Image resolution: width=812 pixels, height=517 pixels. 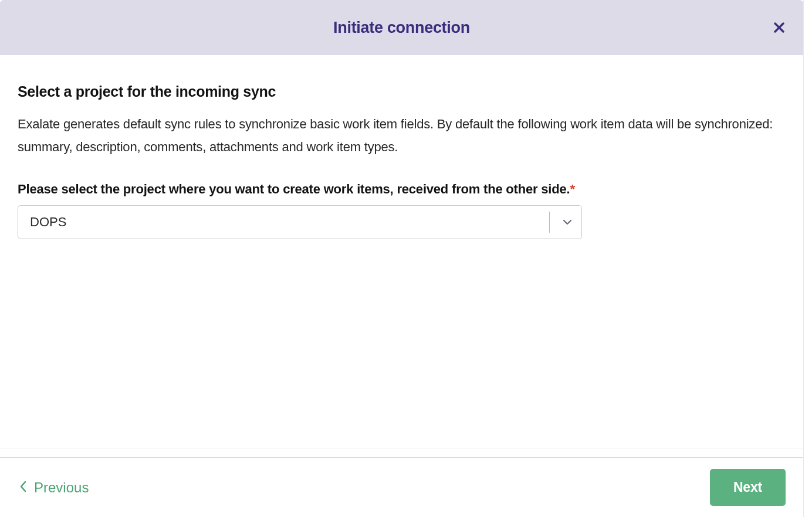 I want to click on close-icon, so click(x=779, y=28).